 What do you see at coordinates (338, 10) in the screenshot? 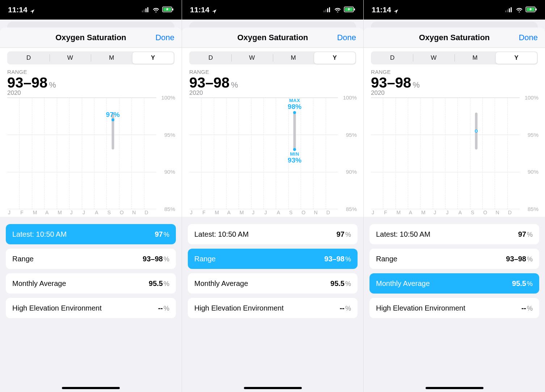
I see `wifi-icon` at bounding box center [338, 10].